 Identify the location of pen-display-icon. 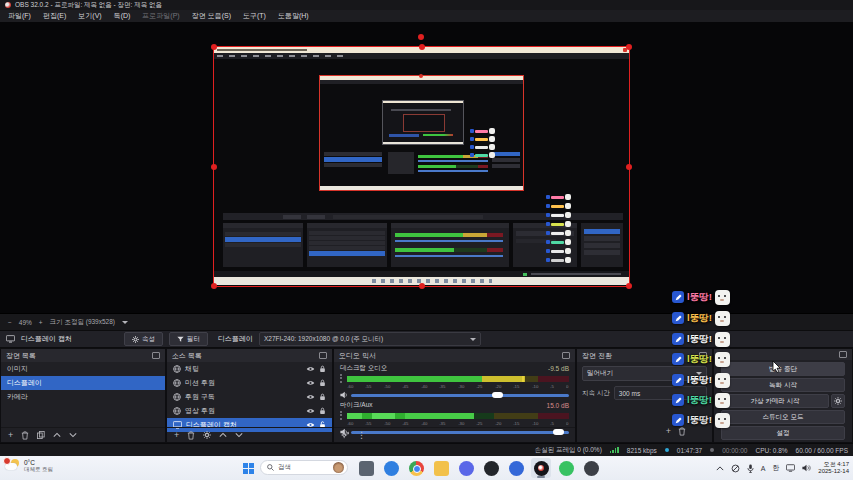
(790, 468).